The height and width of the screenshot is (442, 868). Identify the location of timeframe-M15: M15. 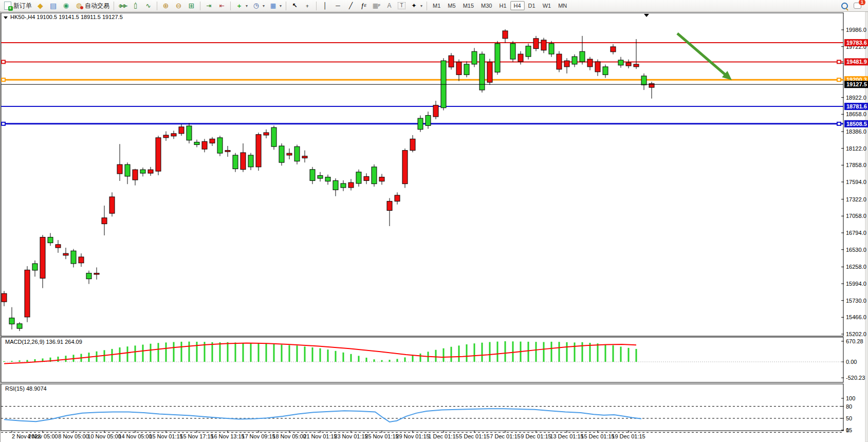
(469, 6).